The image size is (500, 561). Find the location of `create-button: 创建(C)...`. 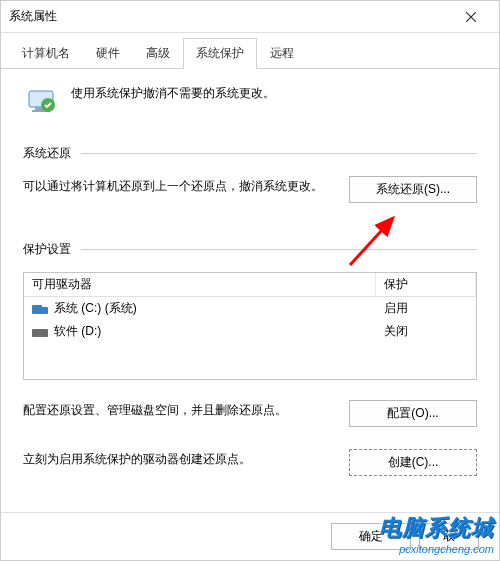

create-button: 创建(C)... is located at coordinates (413, 462).